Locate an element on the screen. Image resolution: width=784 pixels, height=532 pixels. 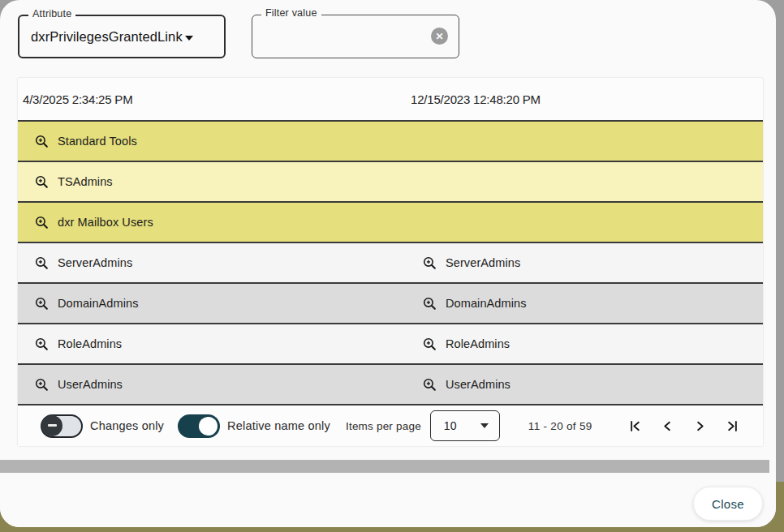
table-row: TSAdmins is located at coordinates (390, 182).